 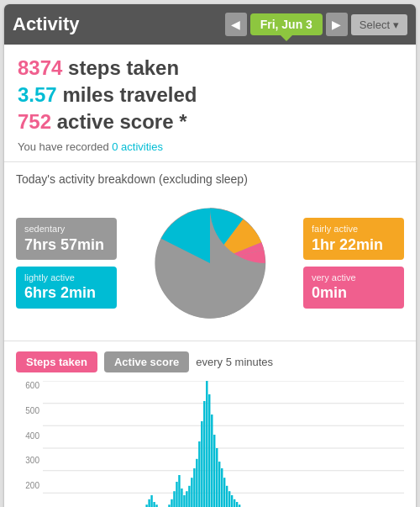 What do you see at coordinates (236, 24) in the screenshot?
I see `prev-arrow-button: ◀` at bounding box center [236, 24].